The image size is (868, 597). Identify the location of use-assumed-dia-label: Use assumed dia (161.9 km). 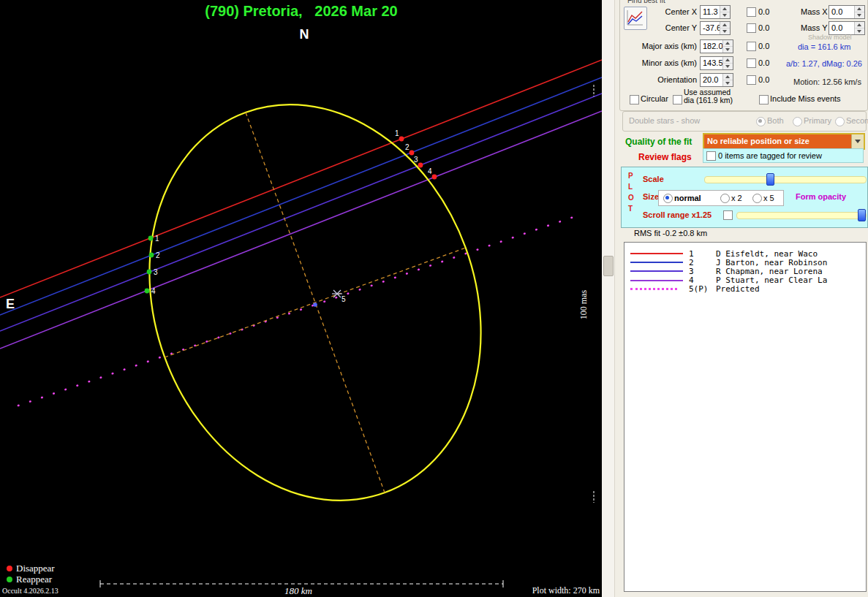
(708, 96).